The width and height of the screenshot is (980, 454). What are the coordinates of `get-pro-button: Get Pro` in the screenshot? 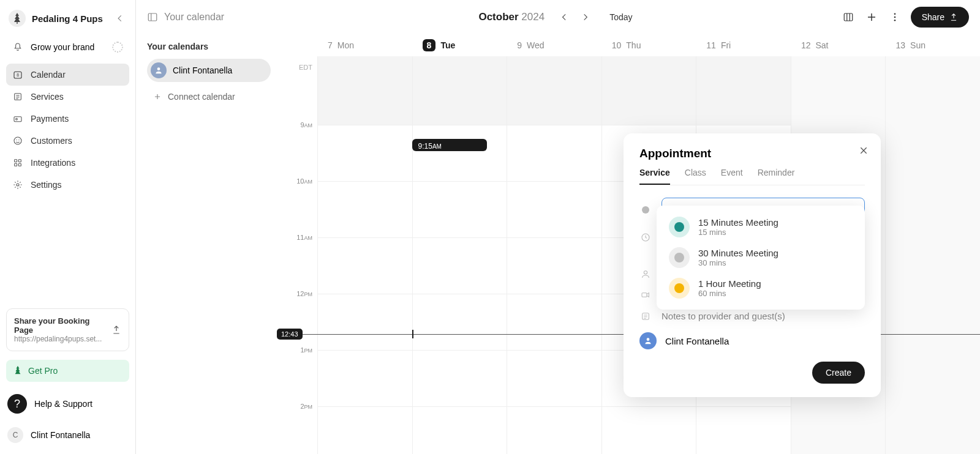 It's located at (67, 371).